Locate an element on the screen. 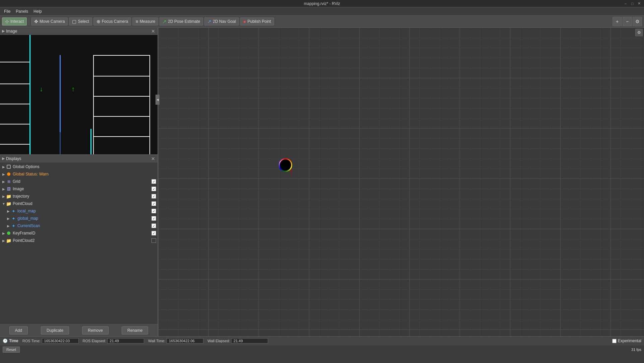 This screenshot has width=644, height=363. local-map-checkbox: ✓ is located at coordinates (154, 211).